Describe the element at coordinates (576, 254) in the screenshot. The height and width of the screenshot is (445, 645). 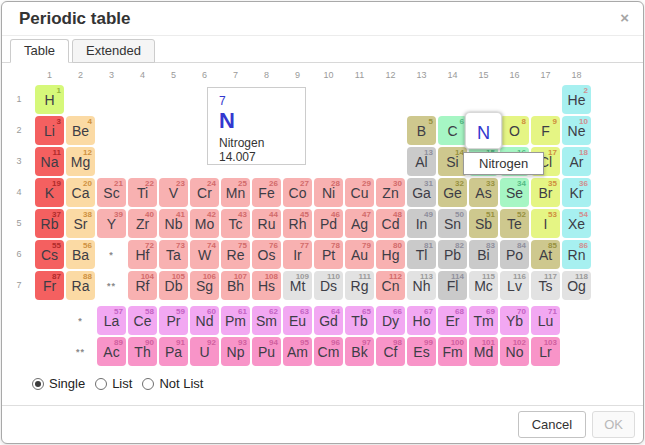
I see `element-cell-Rn: Rn86` at that location.